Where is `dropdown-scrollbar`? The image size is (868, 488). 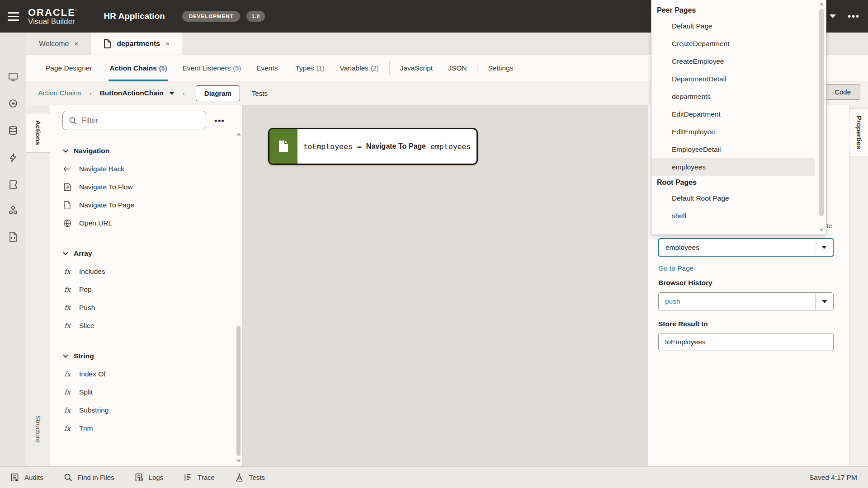
dropdown-scrollbar is located at coordinates (821, 117).